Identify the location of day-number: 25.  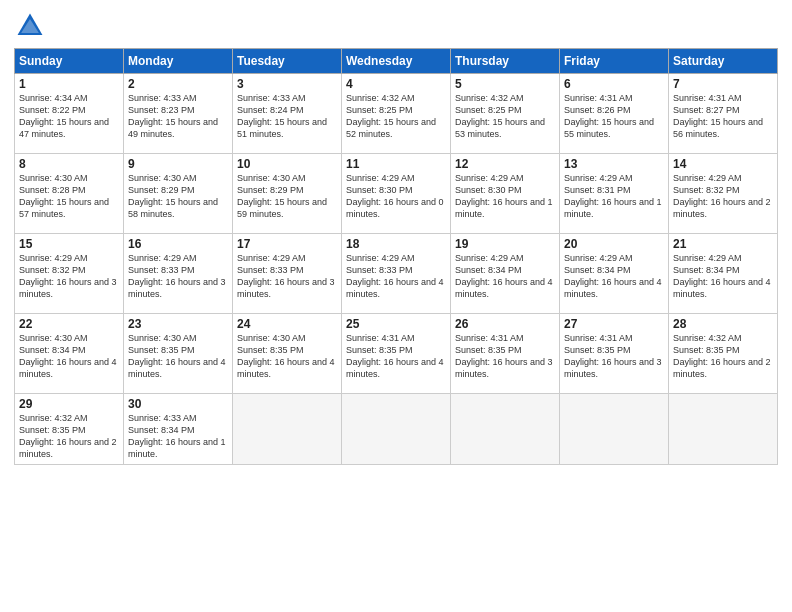
(396, 324).